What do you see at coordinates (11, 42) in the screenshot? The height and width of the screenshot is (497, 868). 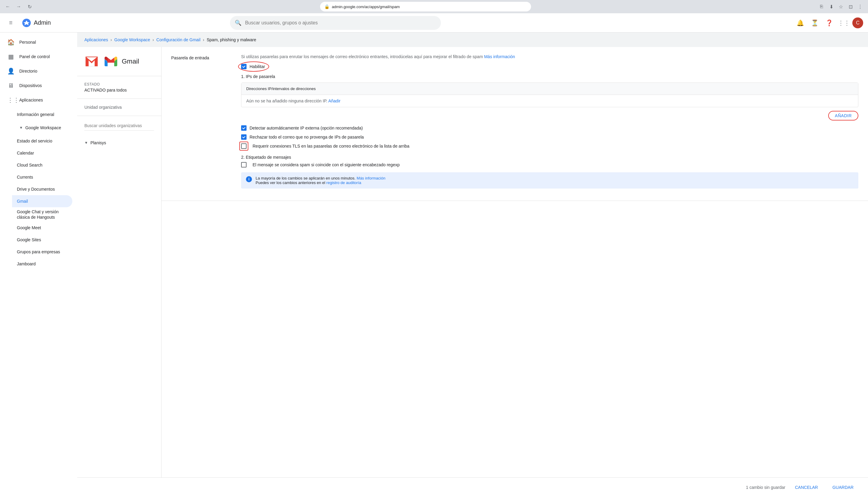 I see `home-icon: 🏠` at bounding box center [11, 42].